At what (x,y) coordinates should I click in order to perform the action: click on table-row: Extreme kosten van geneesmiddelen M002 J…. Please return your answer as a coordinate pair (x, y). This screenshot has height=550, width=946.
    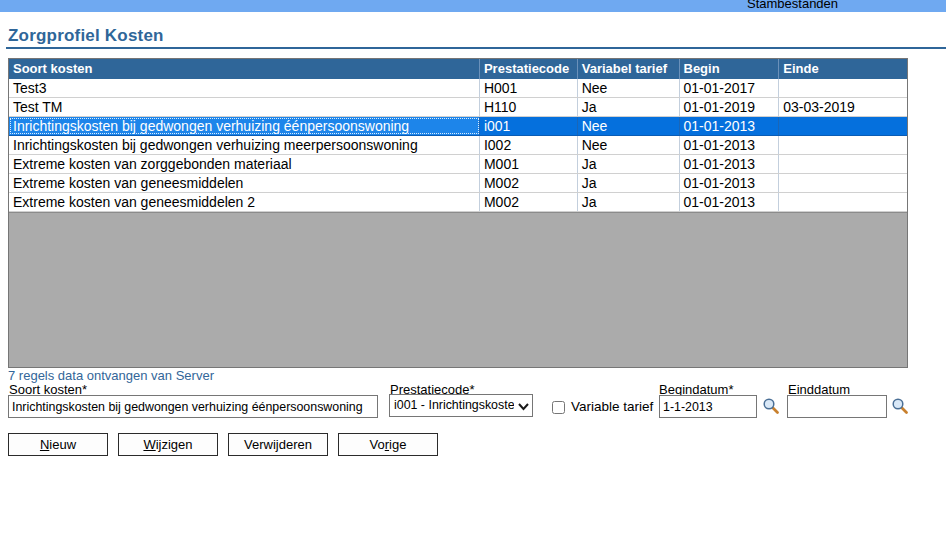
    Looking at the image, I should click on (458, 184).